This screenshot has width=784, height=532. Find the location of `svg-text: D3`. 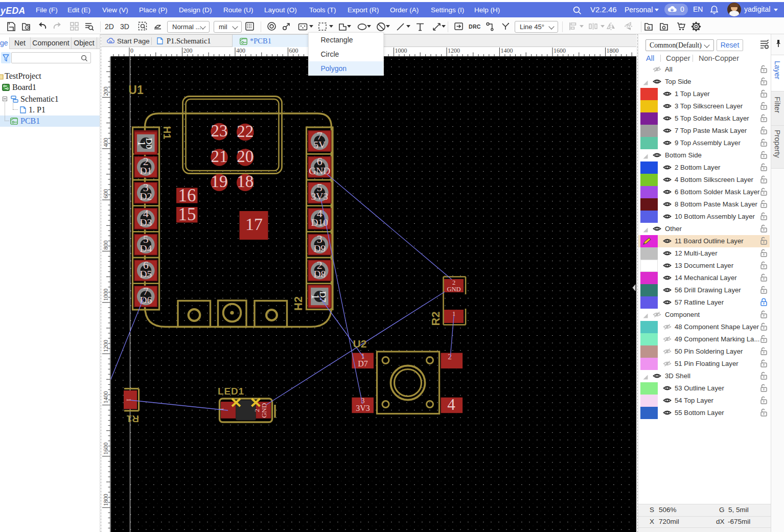

svg-text: D3 is located at coordinates (146, 223).